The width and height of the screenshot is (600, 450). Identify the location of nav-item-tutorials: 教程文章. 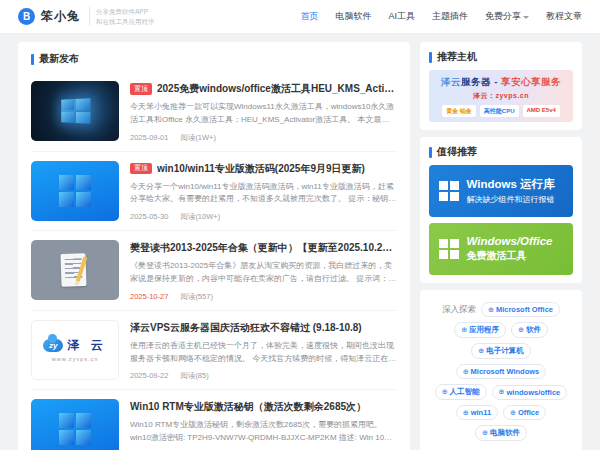
(564, 16).